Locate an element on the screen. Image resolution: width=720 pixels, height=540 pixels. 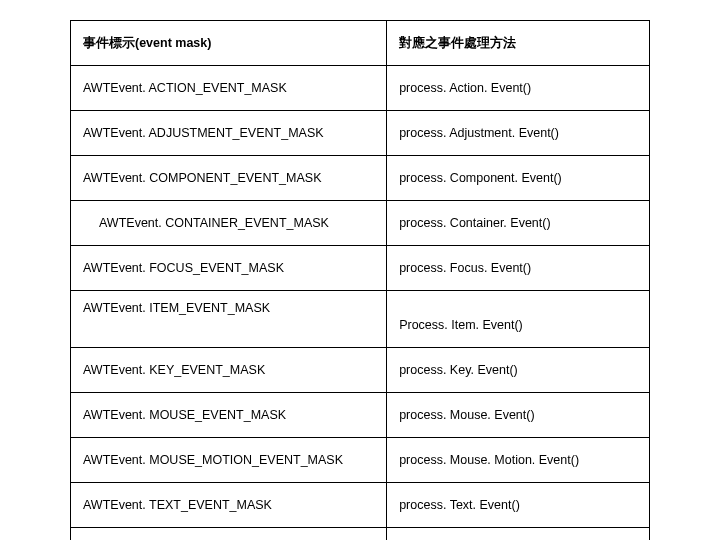
cell-mask: AWTEvent. MOUSE_MOTION_EVENT_MASK is located at coordinates (229, 460).